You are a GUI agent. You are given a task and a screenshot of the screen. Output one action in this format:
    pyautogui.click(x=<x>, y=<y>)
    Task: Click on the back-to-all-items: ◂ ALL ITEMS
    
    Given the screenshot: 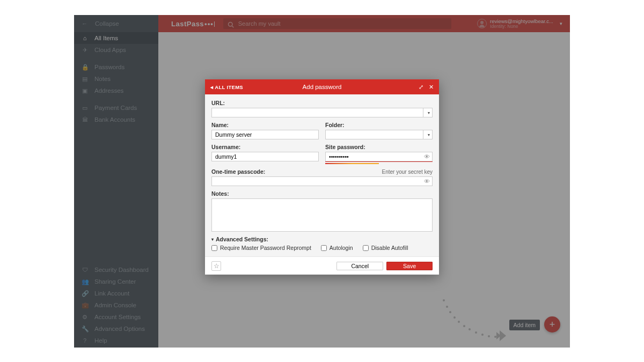 What is the action you would take?
    pyautogui.click(x=226, y=87)
    